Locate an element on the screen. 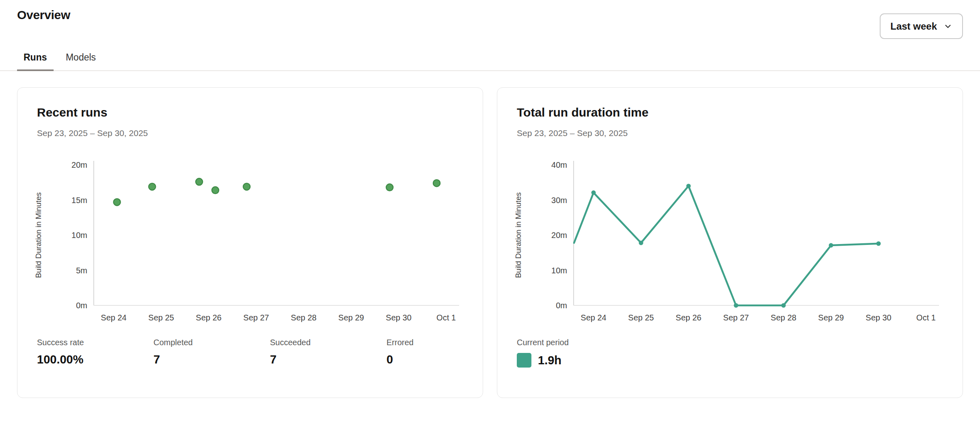 The width and height of the screenshot is (980, 424). legend-row: 1.9h is located at coordinates (543, 360).